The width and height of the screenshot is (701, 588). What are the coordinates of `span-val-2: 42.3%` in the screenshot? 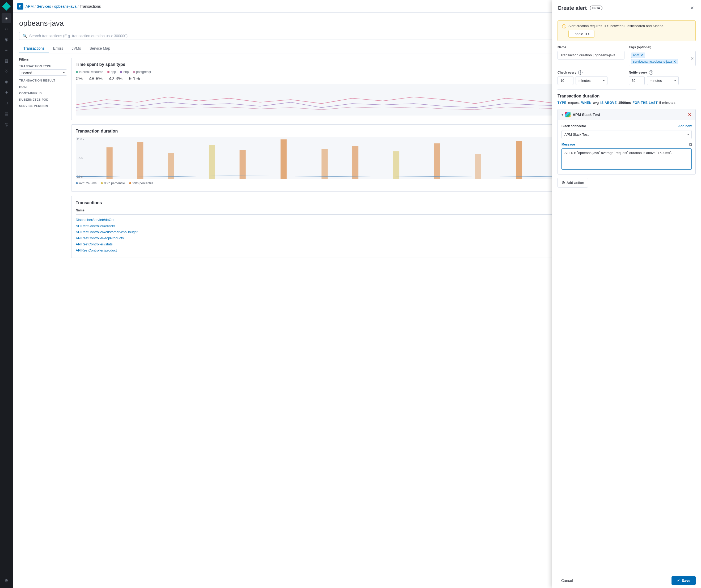 It's located at (115, 79).